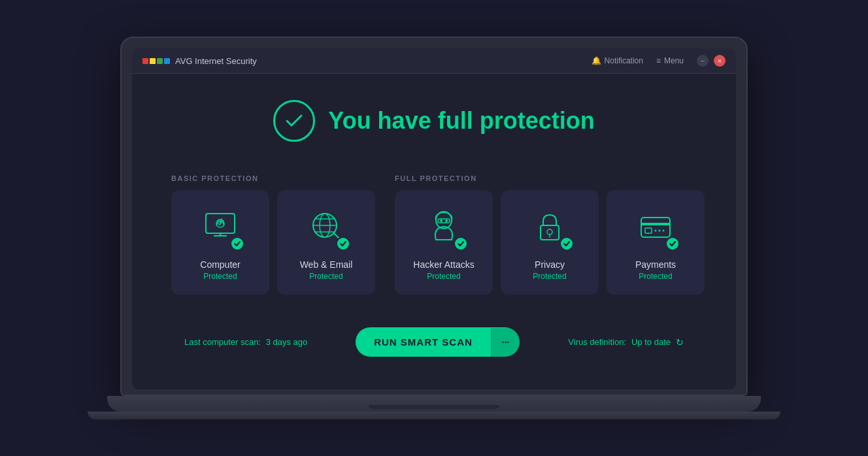 The image size is (868, 456). I want to click on basic-protection-cards: Computer Protected, so click(273, 242).